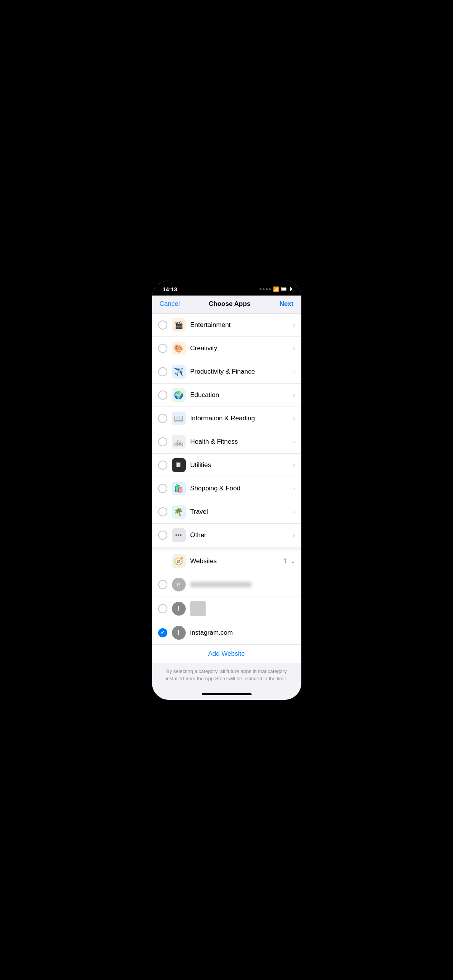 The image size is (453, 980). I want to click on list-item: 🖩 Utilities ›, so click(227, 466).